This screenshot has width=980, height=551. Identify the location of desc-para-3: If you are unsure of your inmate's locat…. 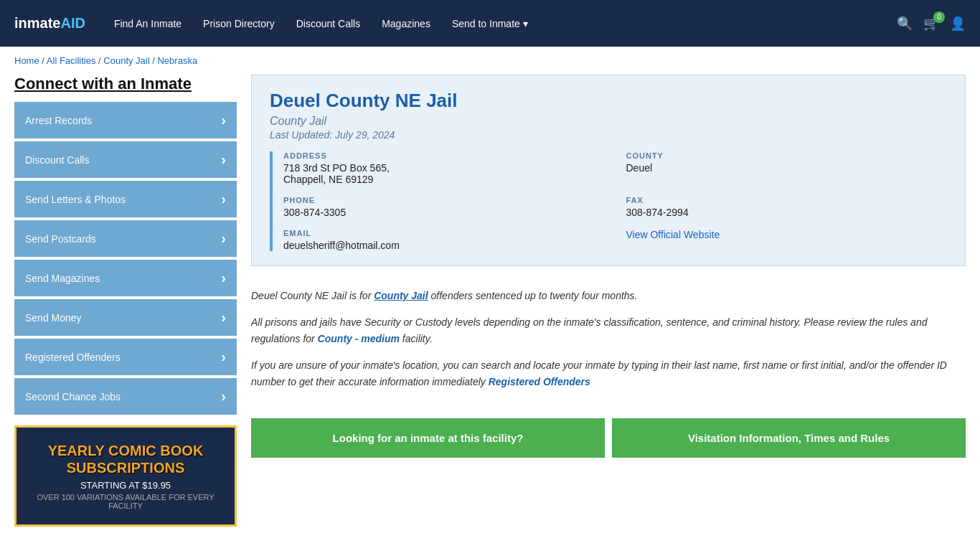
(608, 373).